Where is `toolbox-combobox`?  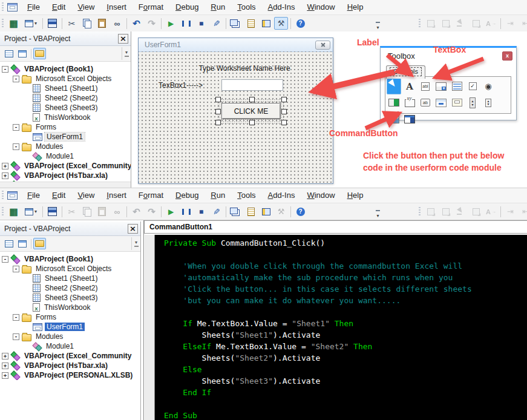 toolbox-combobox is located at coordinates (441, 86).